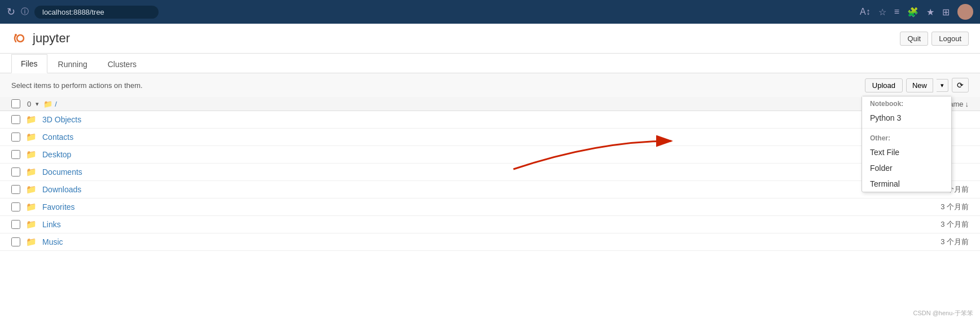 The image size is (980, 322). What do you see at coordinates (907, 144) in the screenshot?
I see `new-dropdown-menu: Notebook: Python 3 Other: Text File Fold…` at bounding box center [907, 144].